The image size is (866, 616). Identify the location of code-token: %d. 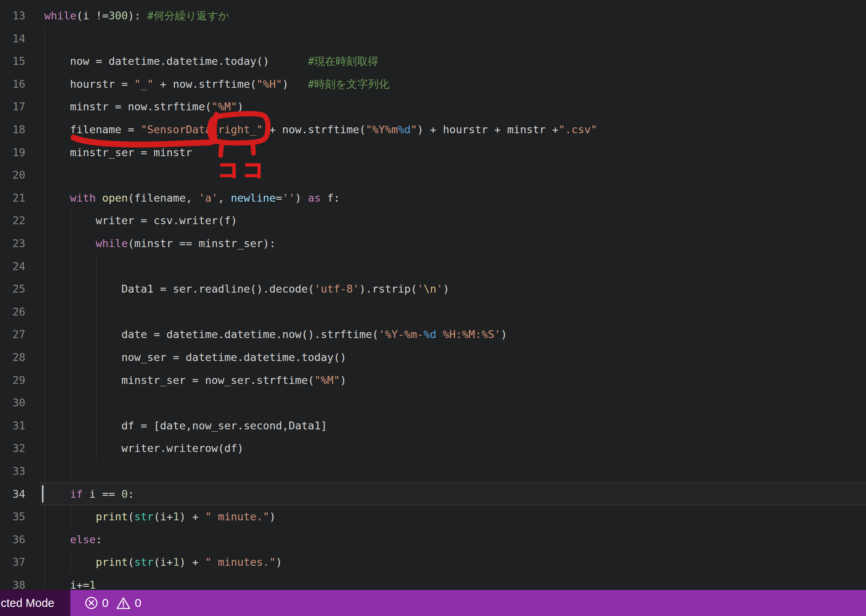
(430, 334).